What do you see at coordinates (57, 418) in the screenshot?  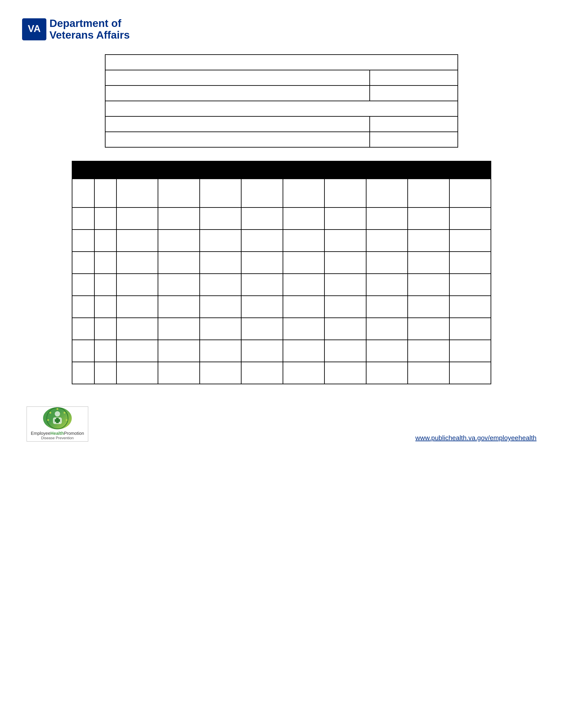 I see `ehp-logo-circle` at bounding box center [57, 418].